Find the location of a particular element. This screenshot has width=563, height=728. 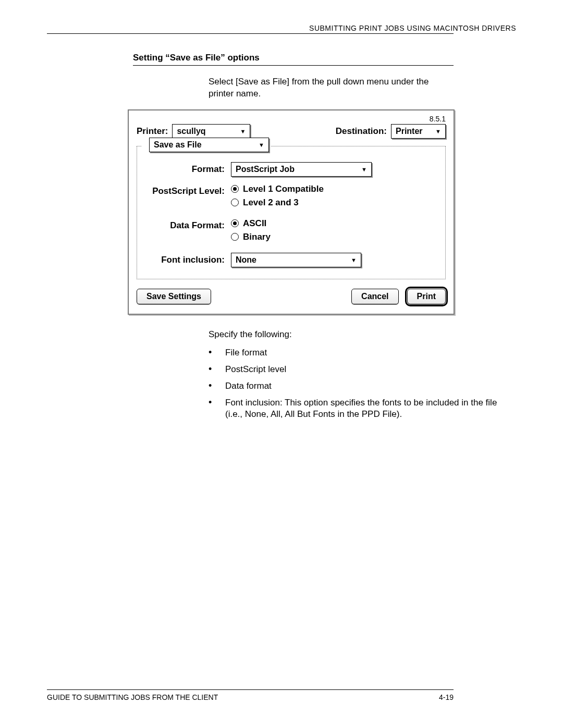

dialog-version: 8.5.1 is located at coordinates (291, 119).